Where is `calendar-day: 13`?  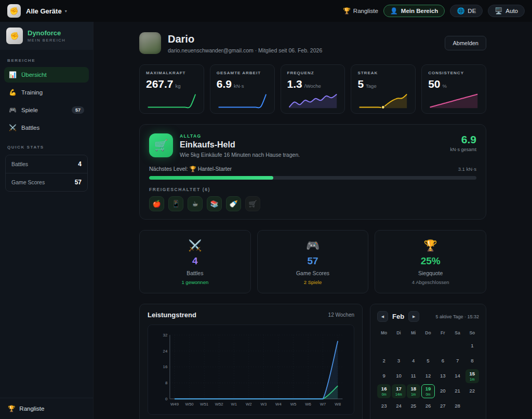
calendar-day: 13 is located at coordinates (443, 376).